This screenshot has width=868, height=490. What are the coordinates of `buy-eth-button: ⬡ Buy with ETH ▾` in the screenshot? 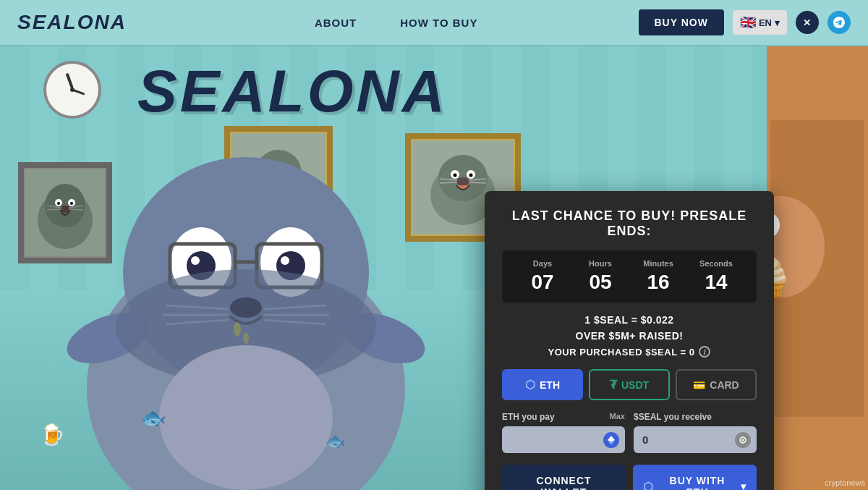 It's located at (694, 478).